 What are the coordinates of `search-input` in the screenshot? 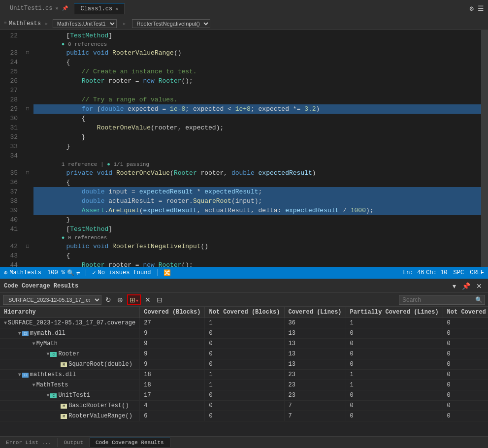 It's located at (436, 300).